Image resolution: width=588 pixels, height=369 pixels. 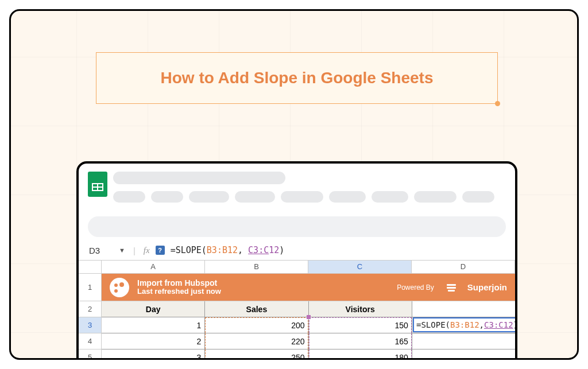 What do you see at coordinates (160, 250) in the screenshot?
I see `formula-help-icon: ?` at bounding box center [160, 250].